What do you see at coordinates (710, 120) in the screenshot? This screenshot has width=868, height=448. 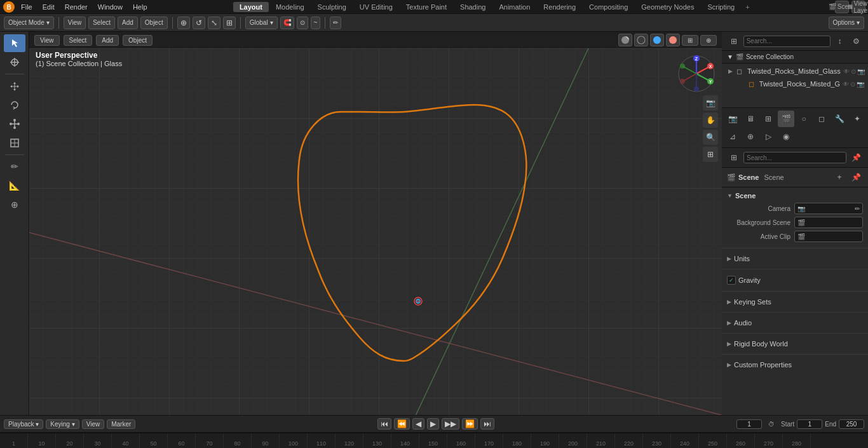 I see `viewport-move: ✋` at bounding box center [710, 120].